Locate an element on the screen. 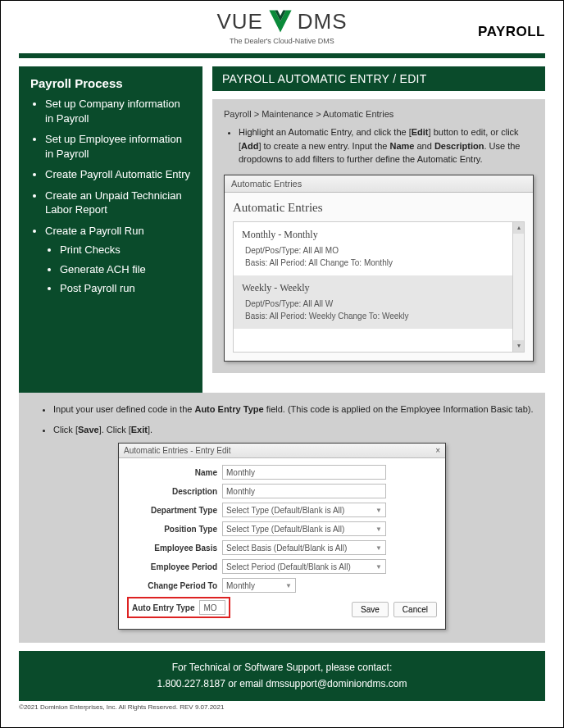 This screenshot has width=564, height=728. sidebar-item: Set up Employee information in Payroll is located at coordinates (118, 146).